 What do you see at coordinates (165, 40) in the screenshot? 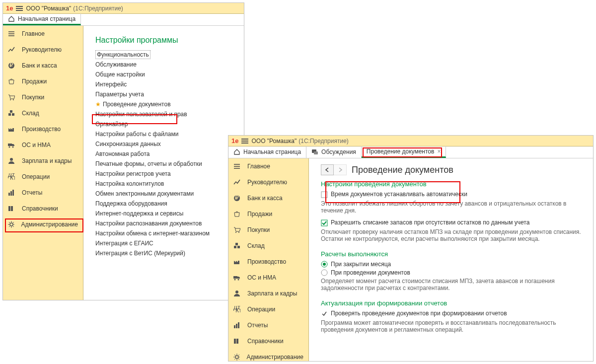
I see `settings-heading: Настройки программы` at bounding box center [165, 40].